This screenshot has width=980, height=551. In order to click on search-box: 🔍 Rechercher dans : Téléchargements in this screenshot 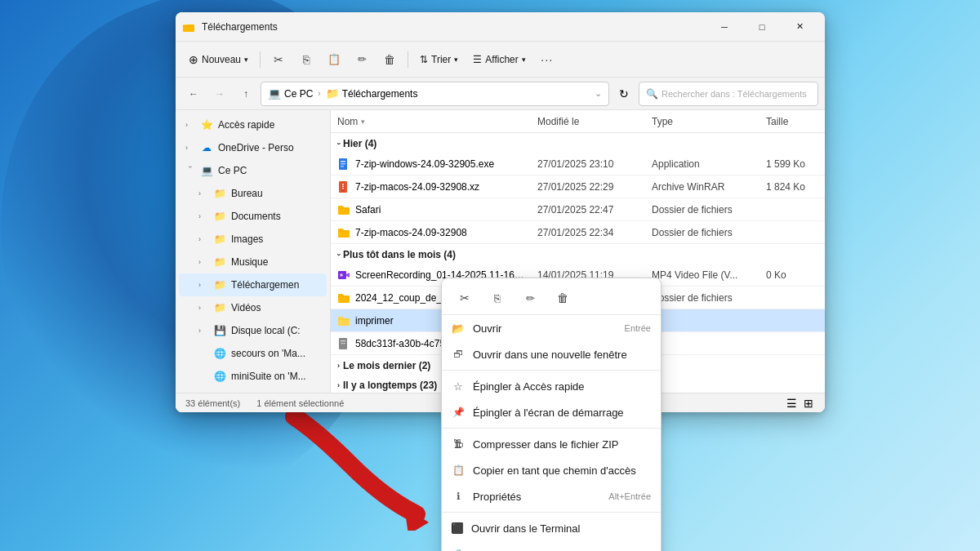, I will do `click(728, 94)`.